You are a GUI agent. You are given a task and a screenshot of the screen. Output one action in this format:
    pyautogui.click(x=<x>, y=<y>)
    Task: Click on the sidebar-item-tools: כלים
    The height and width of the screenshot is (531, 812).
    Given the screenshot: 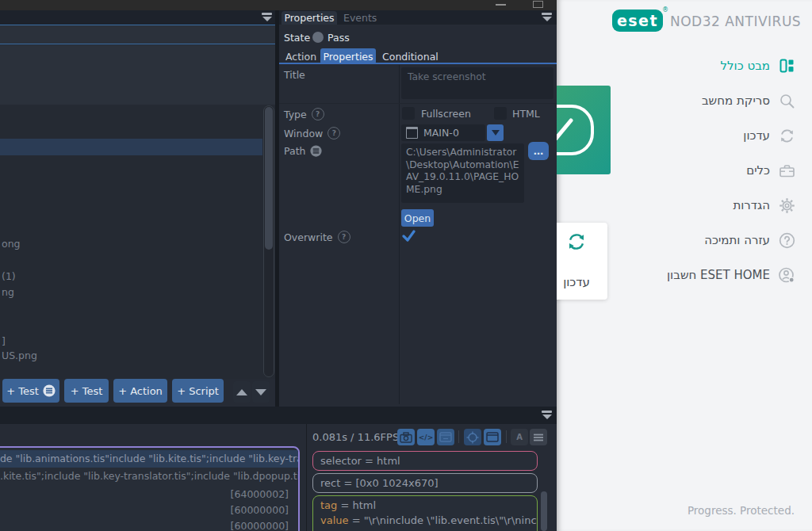 What is the action you would take?
    pyautogui.click(x=771, y=170)
    